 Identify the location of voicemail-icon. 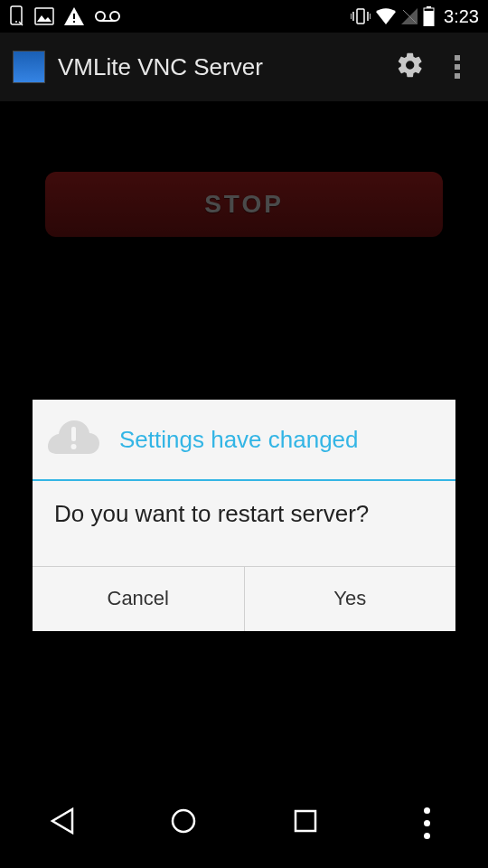
(108, 16).